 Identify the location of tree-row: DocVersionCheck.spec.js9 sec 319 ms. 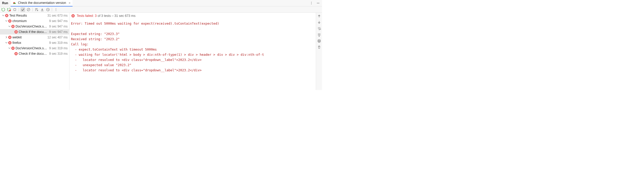
(35, 48).